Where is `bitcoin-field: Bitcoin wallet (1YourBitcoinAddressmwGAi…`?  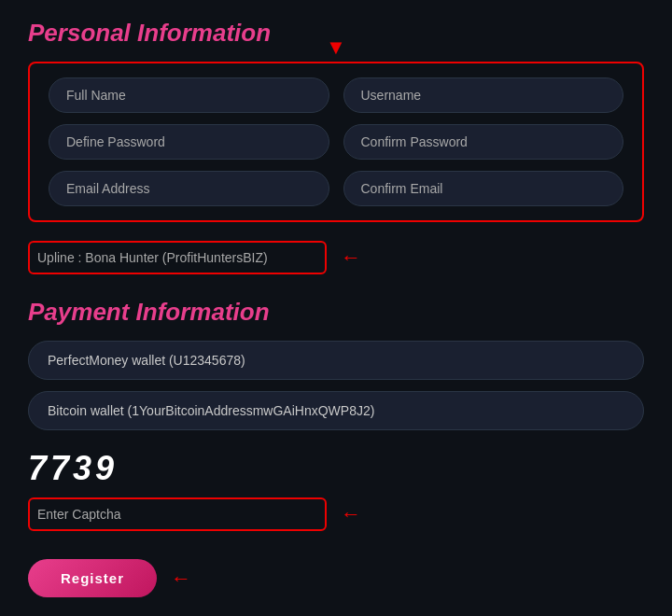
bitcoin-field: Bitcoin wallet (1YourBitcoinAddressmwGAi… is located at coordinates (336, 411).